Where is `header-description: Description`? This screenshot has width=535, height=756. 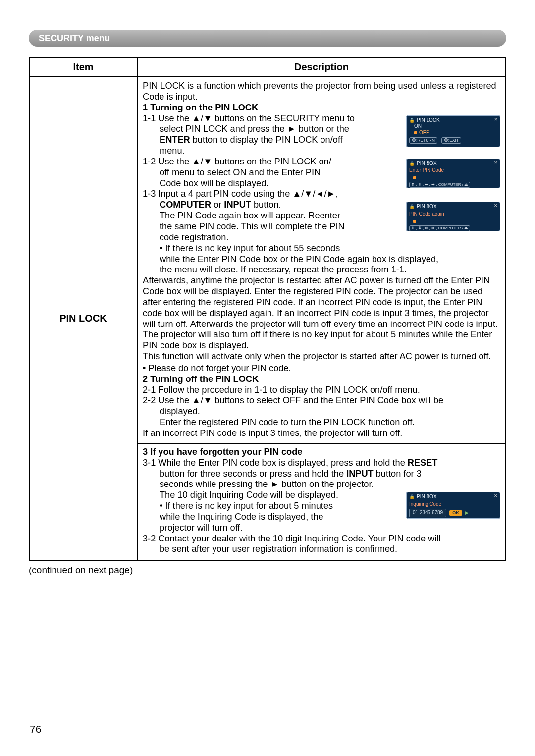 header-description: Description is located at coordinates (321, 67).